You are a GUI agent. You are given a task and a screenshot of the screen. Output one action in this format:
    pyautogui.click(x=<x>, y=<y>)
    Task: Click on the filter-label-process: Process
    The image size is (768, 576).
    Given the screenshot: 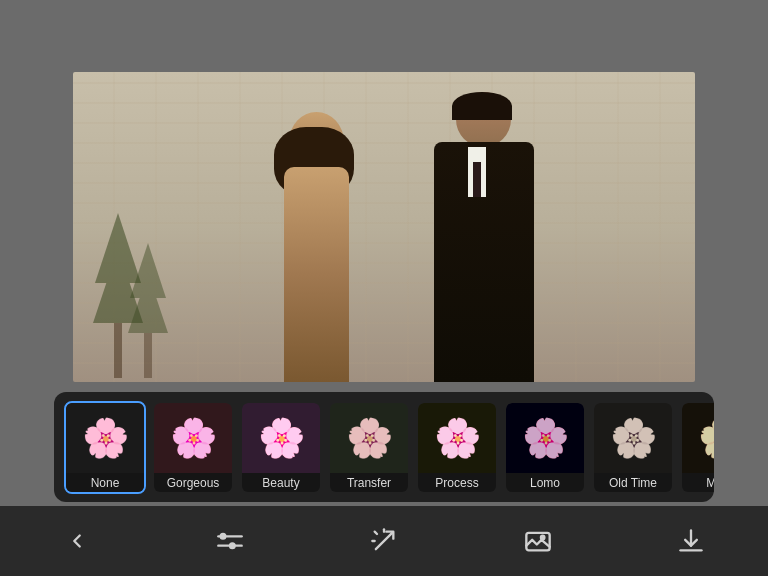 What is the action you would take?
    pyautogui.click(x=457, y=482)
    